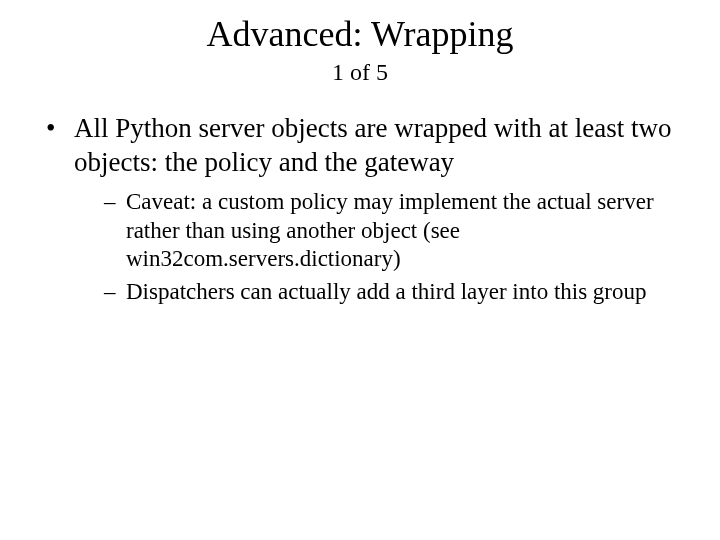  What do you see at coordinates (360, 72) in the screenshot?
I see `slide-subtitle: 1 of 5` at bounding box center [360, 72].